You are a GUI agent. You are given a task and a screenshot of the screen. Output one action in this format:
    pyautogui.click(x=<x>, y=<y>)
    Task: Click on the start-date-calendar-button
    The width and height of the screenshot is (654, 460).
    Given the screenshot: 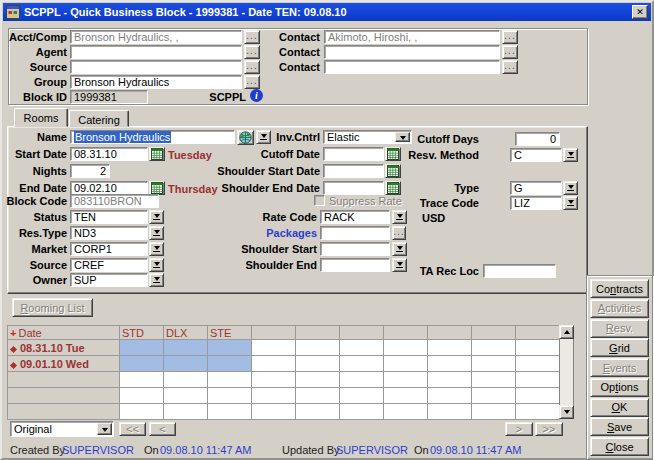 What is the action you would take?
    pyautogui.click(x=157, y=154)
    